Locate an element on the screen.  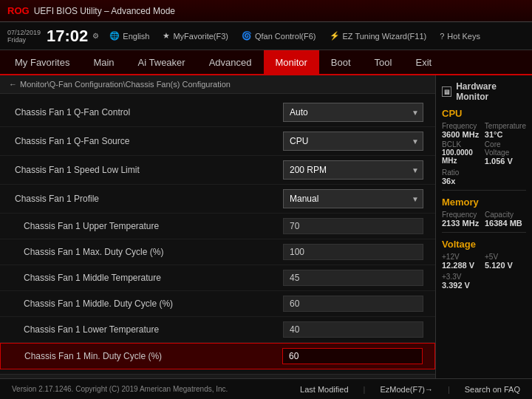
nav-main: Main is located at coordinates (103, 62).